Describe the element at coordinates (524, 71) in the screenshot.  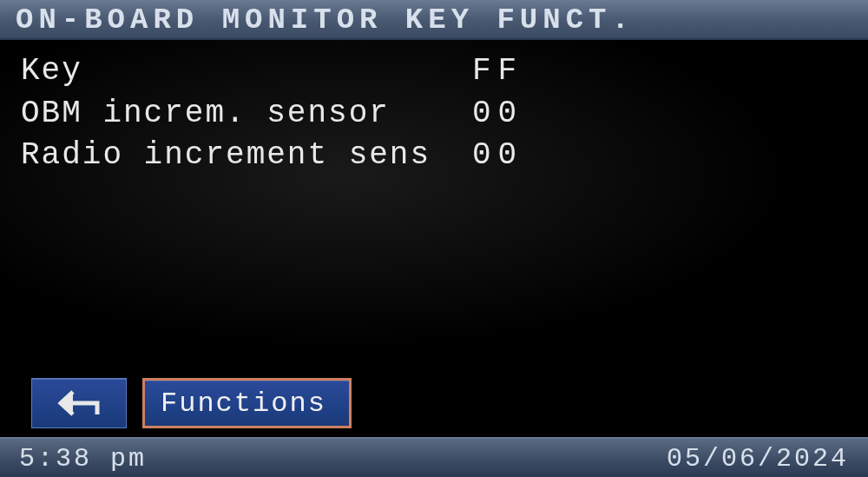
I see `row-value: FF` at that location.